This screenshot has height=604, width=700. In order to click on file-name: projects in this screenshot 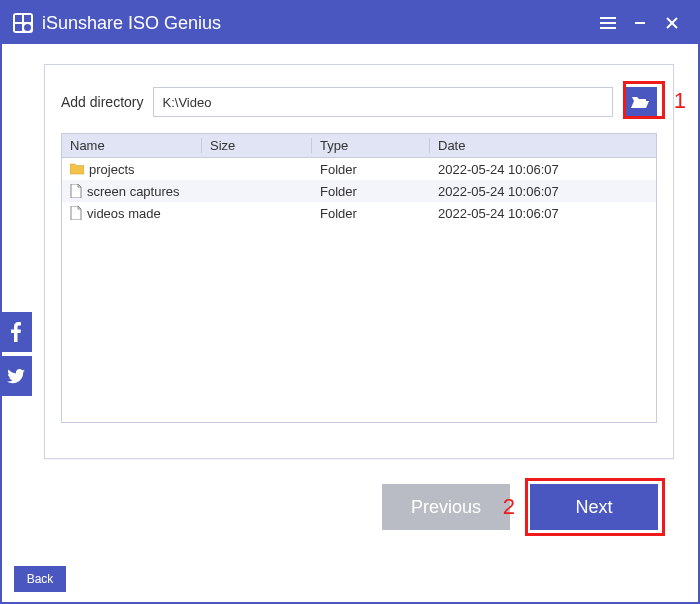, I will do `click(112, 170)`.